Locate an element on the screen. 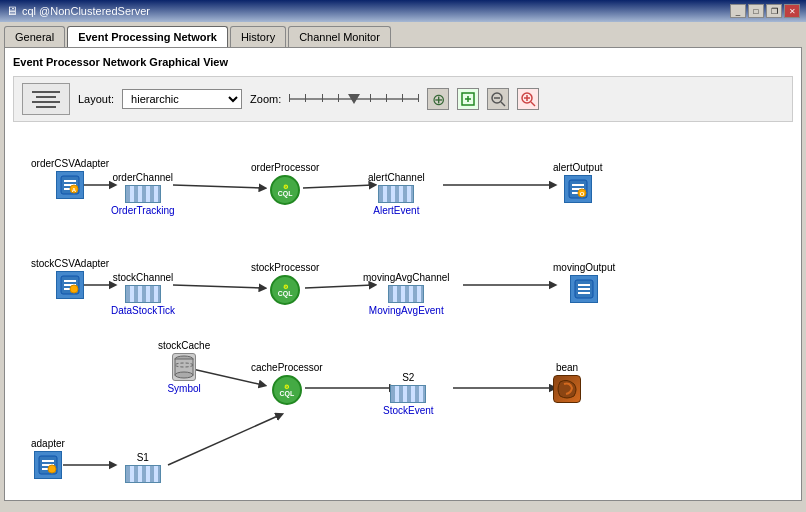  section-title: Event Processor Network Graphical View is located at coordinates (403, 62).